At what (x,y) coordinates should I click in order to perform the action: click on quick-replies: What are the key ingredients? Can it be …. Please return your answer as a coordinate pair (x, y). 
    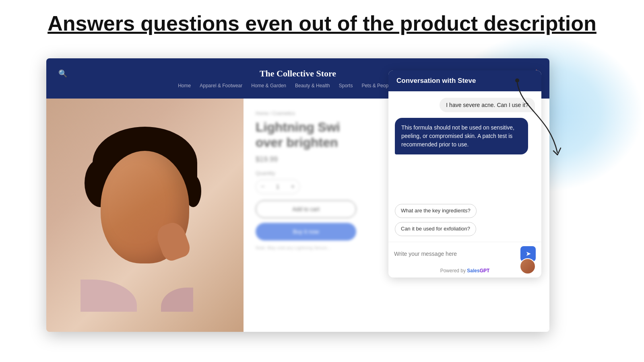
    Looking at the image, I should click on (465, 223).